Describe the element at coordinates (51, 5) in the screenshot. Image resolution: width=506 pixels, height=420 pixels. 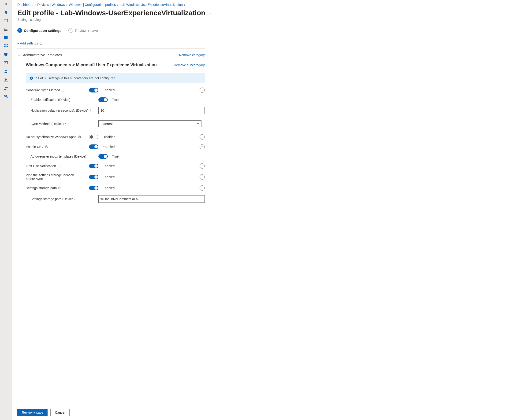
I see `crumb-devices: Devices | Windows` at that location.